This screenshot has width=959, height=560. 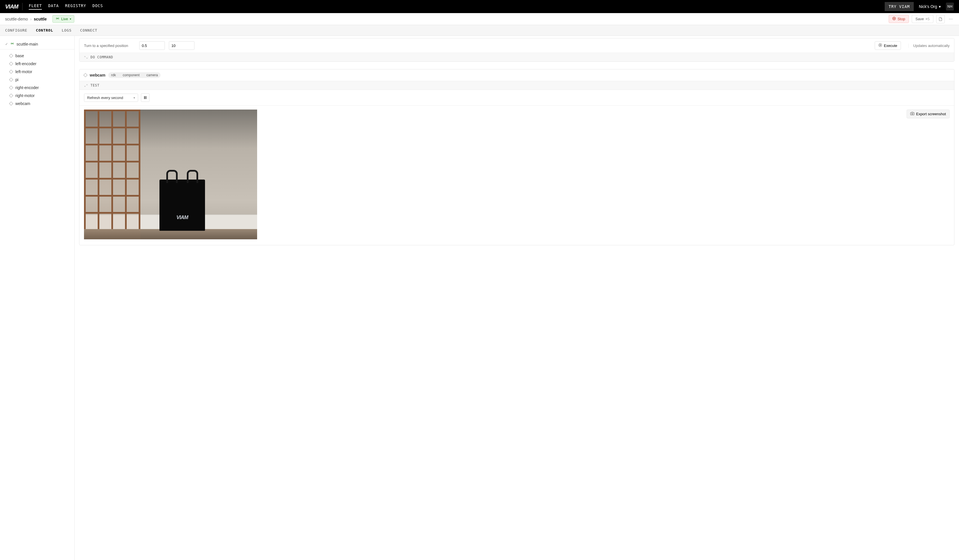 I want to click on logo: VIAM, so click(x=11, y=7).